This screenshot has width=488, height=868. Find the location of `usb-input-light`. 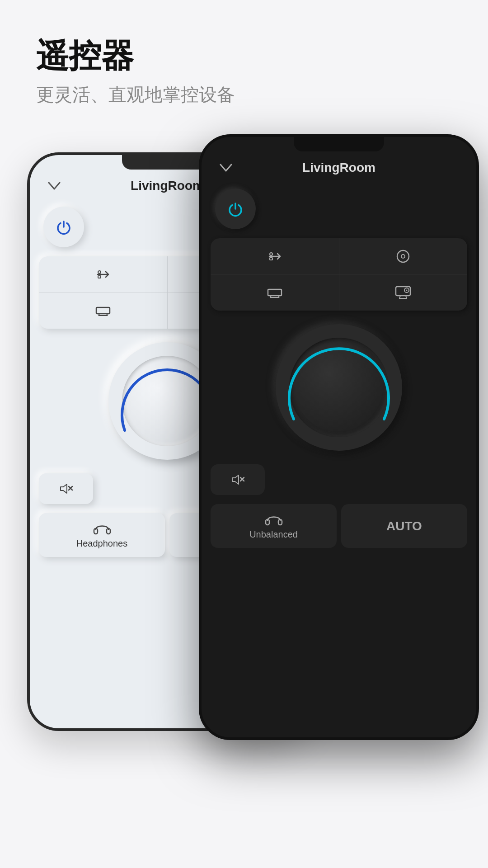

usb-input-light is located at coordinates (103, 274).